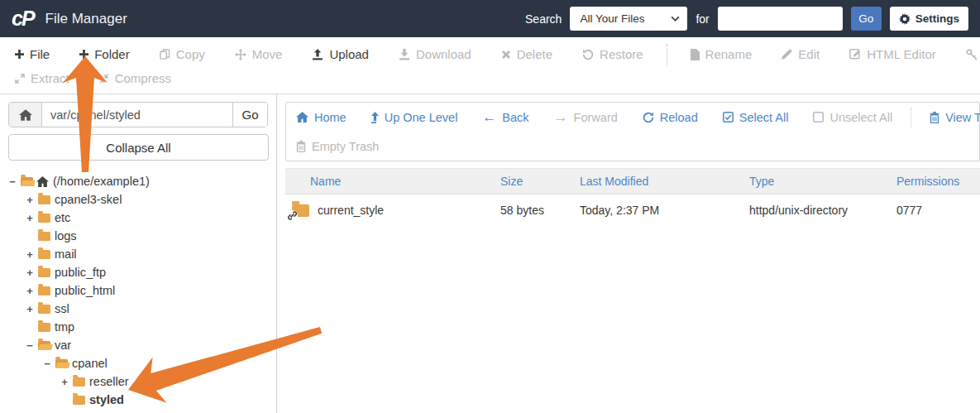 The width and height of the screenshot is (980, 413). What do you see at coordinates (586, 118) in the screenshot?
I see `nav-forward-button: → Forward` at bounding box center [586, 118].